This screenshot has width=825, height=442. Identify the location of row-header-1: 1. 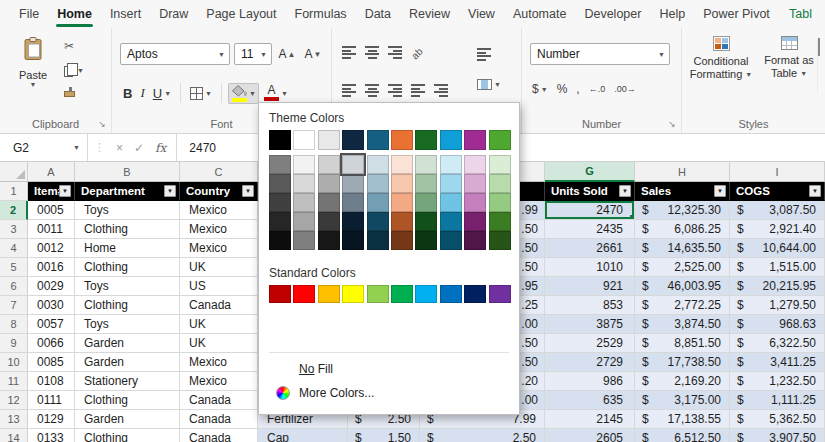
(14, 192).